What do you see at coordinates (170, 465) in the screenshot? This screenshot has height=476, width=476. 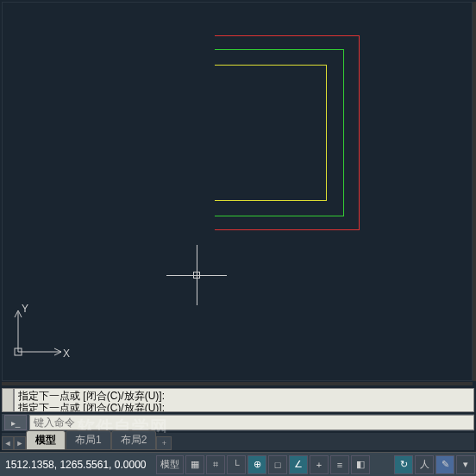 I see `model-space-button: 模型` at bounding box center [170, 465].